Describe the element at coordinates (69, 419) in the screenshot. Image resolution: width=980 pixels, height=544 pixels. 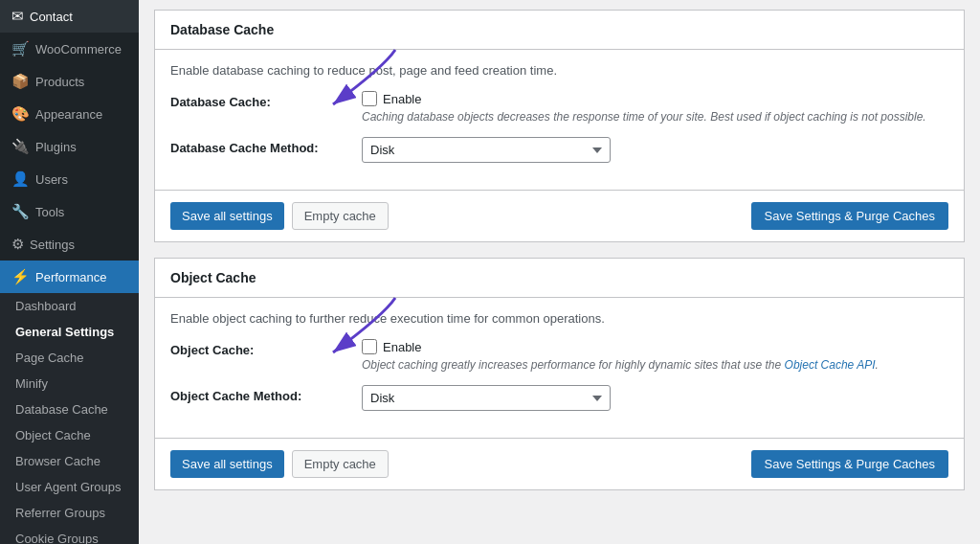
I see `performance-submenu: Dashboard General Settings Page Cache Mi…` at that location.